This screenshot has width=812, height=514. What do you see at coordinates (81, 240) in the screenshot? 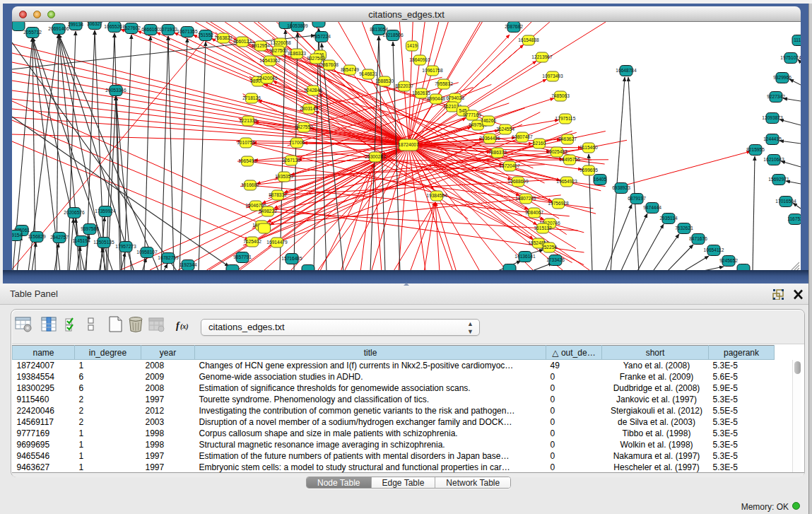
I see `svg-text: 1145194` at bounding box center [81, 240].